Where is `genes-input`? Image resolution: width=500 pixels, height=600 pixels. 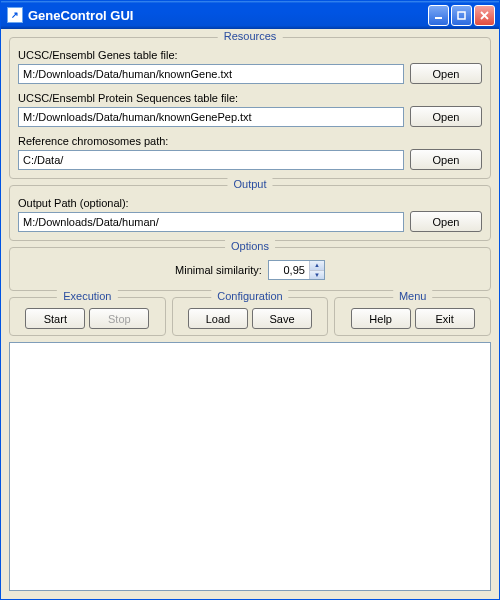
genes-input is located at coordinates (211, 74).